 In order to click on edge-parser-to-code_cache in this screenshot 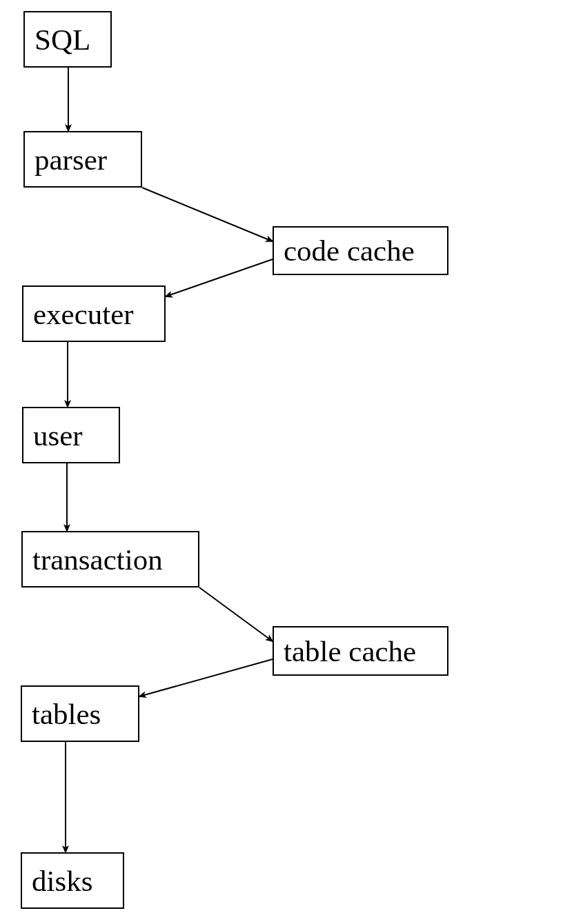, I will do `click(207, 214)`.